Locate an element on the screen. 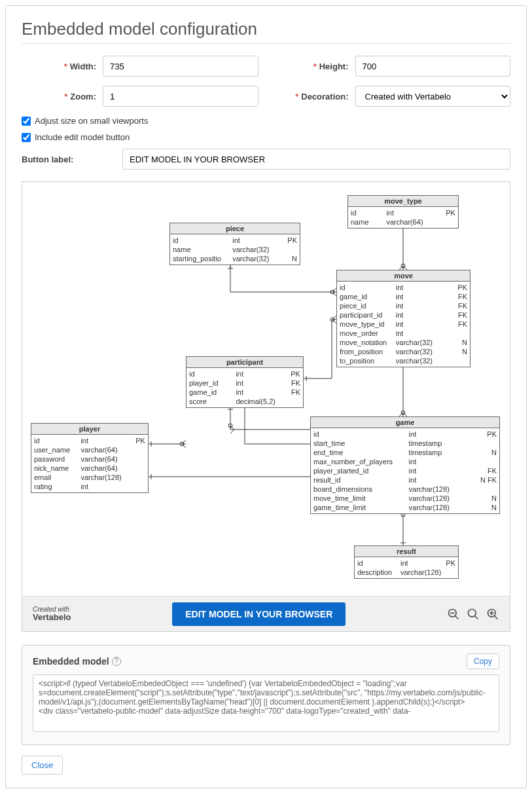  height-label: *Height: is located at coordinates (311, 67).